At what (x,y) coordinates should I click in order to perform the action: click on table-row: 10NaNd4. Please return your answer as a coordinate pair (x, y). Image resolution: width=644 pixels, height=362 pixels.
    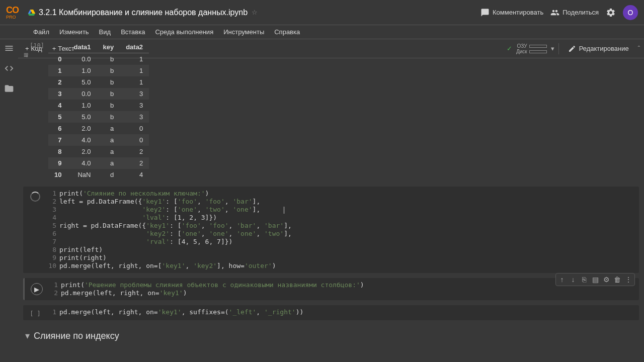
    Looking at the image, I should click on (99, 175).